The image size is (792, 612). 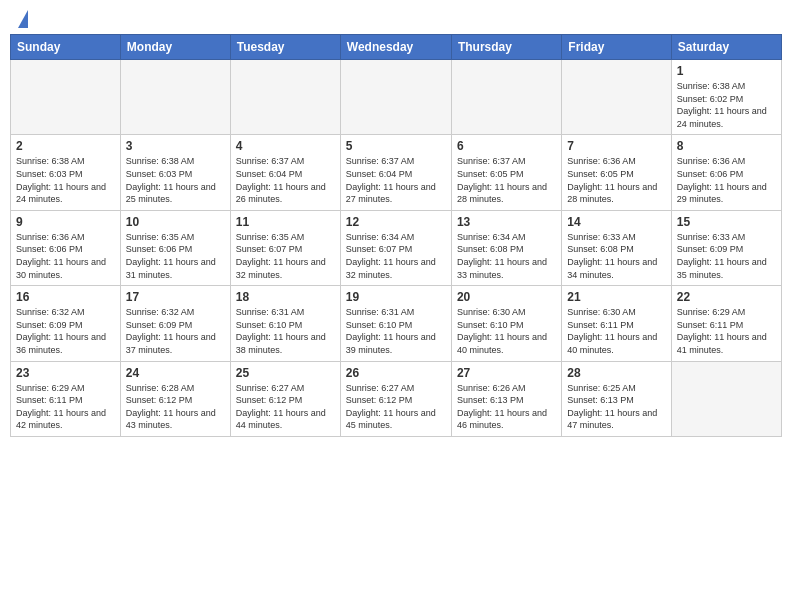 What do you see at coordinates (285, 248) in the screenshot?
I see `calendar-cell: 11Sunrise: 6:35 AM Sunset: 6:07 PM Dayli…` at bounding box center [285, 248].